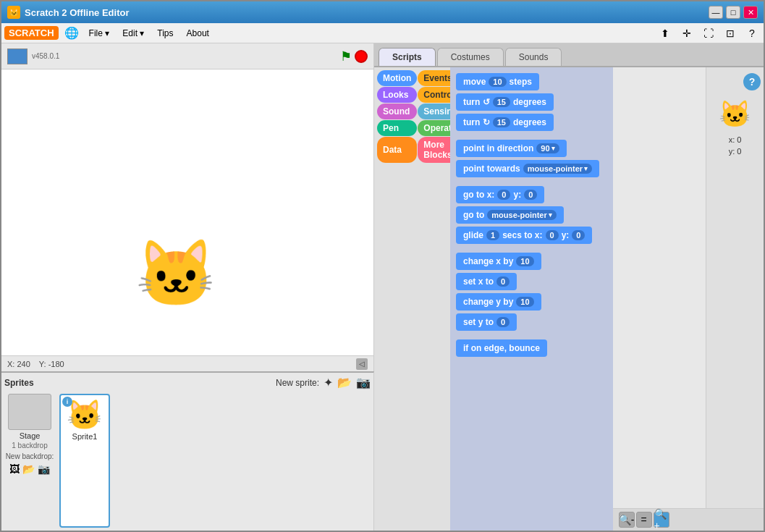 This screenshot has width=765, height=532. Describe the element at coordinates (72, 33) in the screenshot. I see `globe-icon: 🌐` at that location.